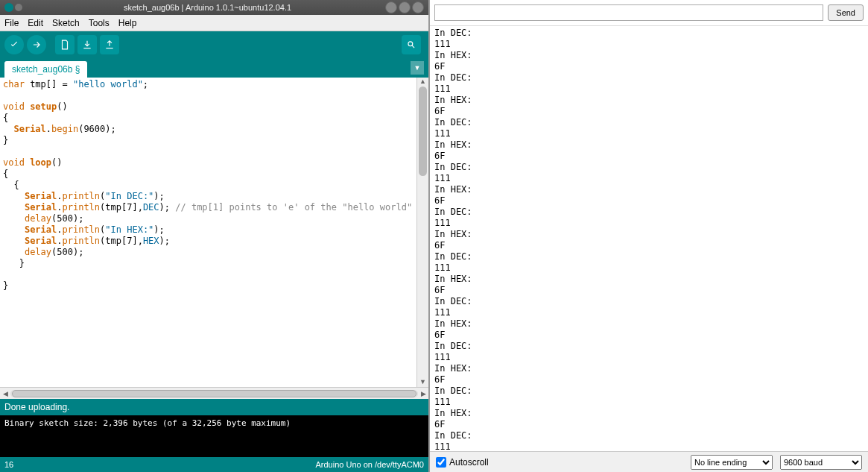 The height and width of the screenshot is (472, 868). I want to click on open-button, so click(87, 45).